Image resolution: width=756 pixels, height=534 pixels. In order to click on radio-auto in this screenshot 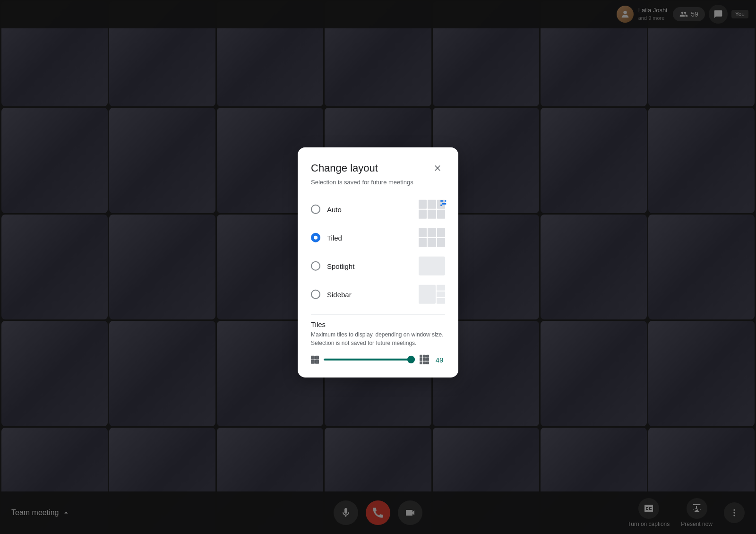, I will do `click(316, 209)`.